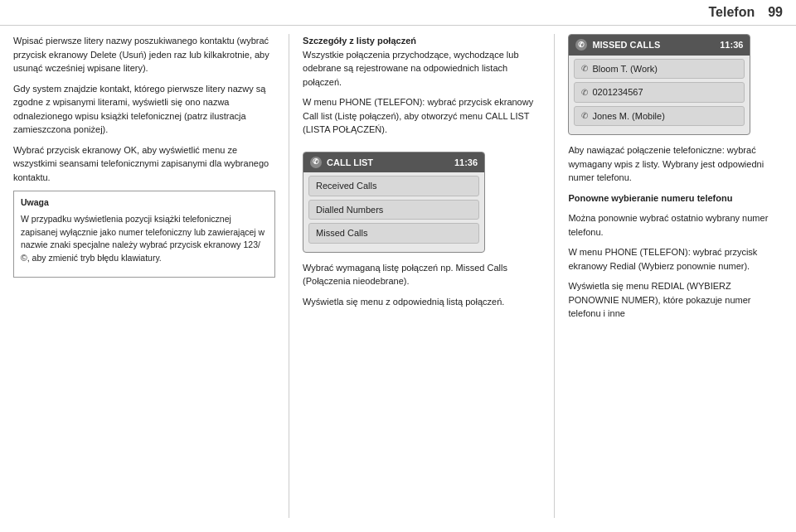 The height and width of the screenshot is (532, 796). I want to click on missed-call-name-2: Jones M. (Mobile), so click(629, 116).